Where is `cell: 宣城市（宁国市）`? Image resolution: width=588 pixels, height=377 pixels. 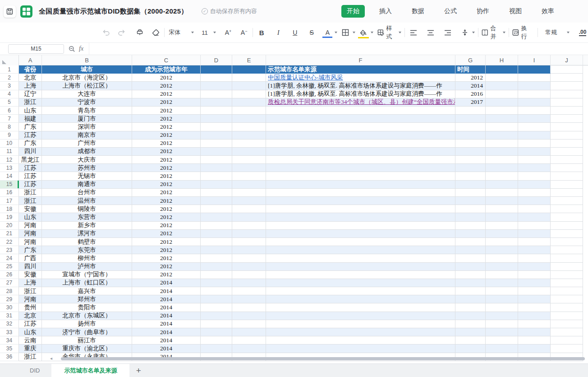 cell: 宣城市（宁国市） is located at coordinates (87, 275).